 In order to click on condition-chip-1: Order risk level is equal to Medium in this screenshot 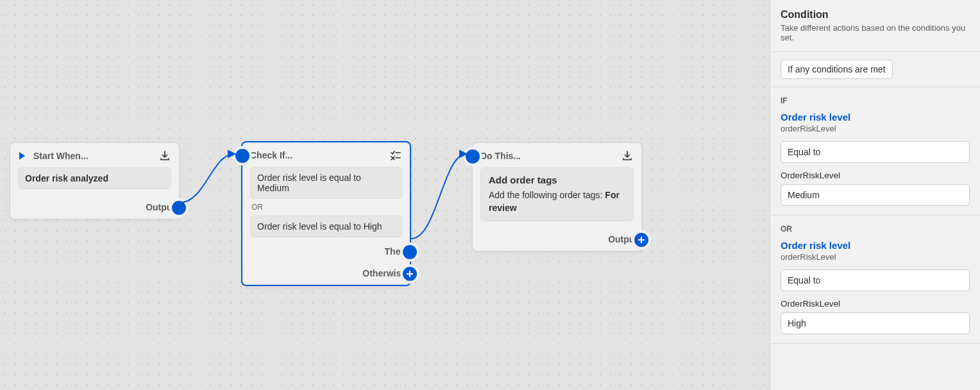, I will do `click(326, 183)`.